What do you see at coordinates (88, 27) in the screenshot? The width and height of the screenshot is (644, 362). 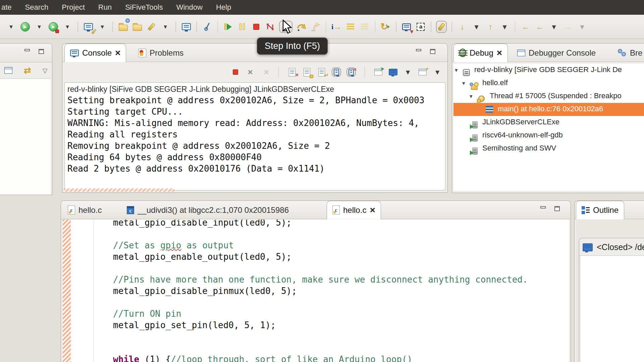 I see `new-wizard-button` at bounding box center [88, 27].